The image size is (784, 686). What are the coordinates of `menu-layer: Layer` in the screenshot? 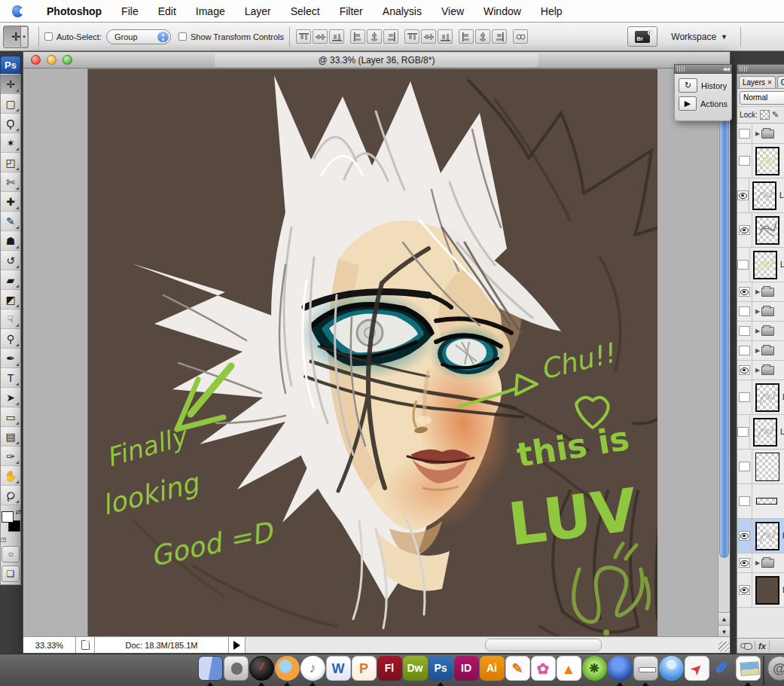 It's located at (258, 11).